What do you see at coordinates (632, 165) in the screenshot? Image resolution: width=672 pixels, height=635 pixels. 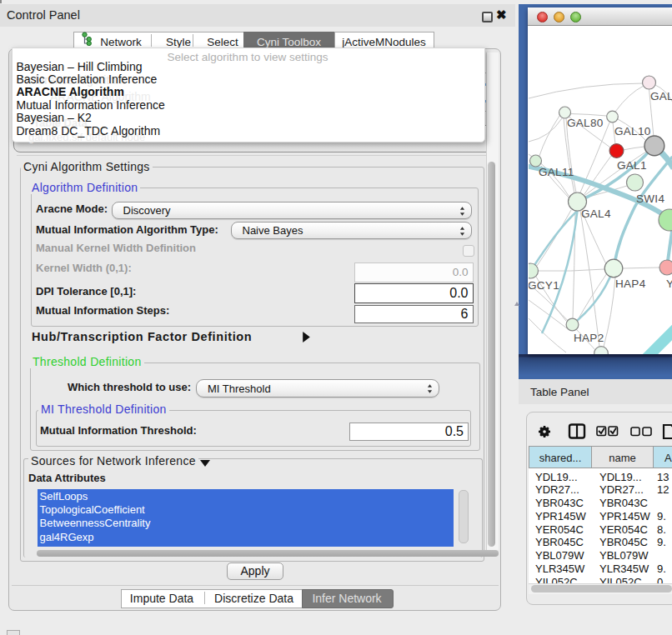 I see `svg-text: GAL1` at bounding box center [632, 165].